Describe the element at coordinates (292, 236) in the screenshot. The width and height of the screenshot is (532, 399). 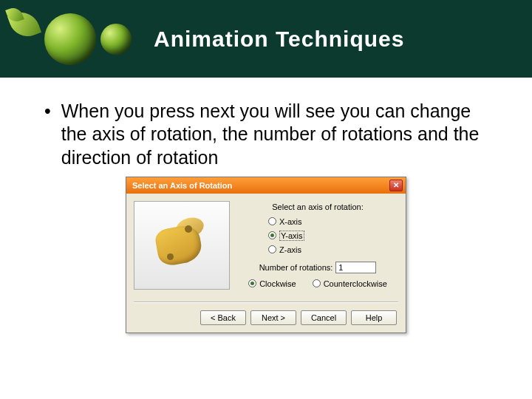
I see `radio-label: Y-axis` at that location.